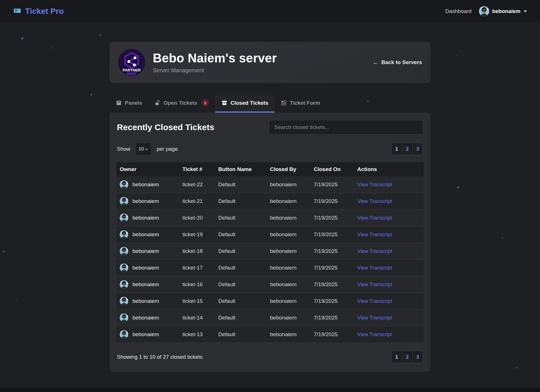 Image resolution: width=540 pixels, height=392 pixels. I want to click on tab-closed-tickets: Closed Tickets, so click(245, 103).